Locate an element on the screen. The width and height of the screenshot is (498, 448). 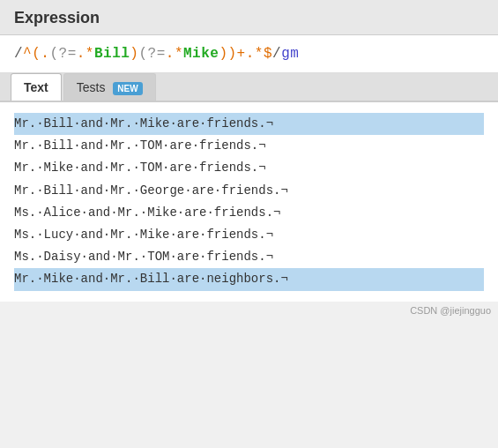
tabs-bar: Text Tests NEW is located at coordinates (249, 88).